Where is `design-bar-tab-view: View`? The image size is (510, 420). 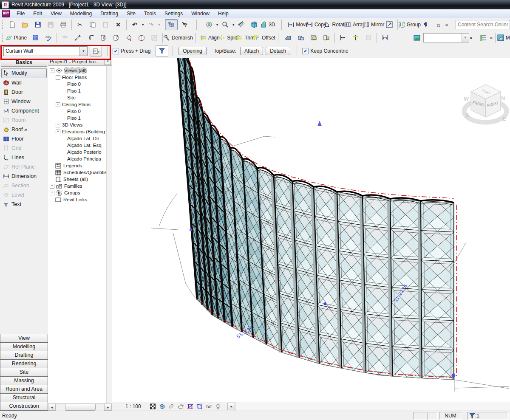
design-bar-tab-view: View is located at coordinates (24, 338).